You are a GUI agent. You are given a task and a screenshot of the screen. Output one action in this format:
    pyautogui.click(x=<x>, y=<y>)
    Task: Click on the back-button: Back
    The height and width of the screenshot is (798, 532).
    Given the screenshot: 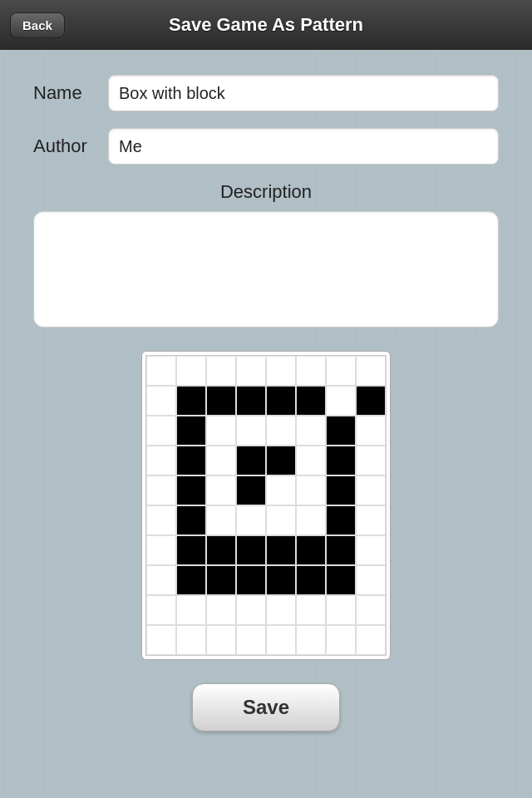 What is the action you would take?
    pyautogui.click(x=37, y=25)
    